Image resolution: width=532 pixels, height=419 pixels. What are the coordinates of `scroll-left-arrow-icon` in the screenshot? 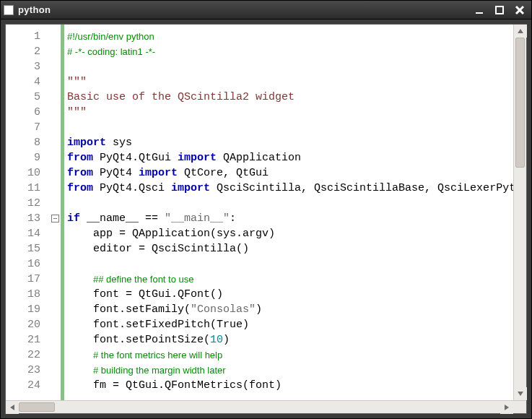 It's located at (12, 407).